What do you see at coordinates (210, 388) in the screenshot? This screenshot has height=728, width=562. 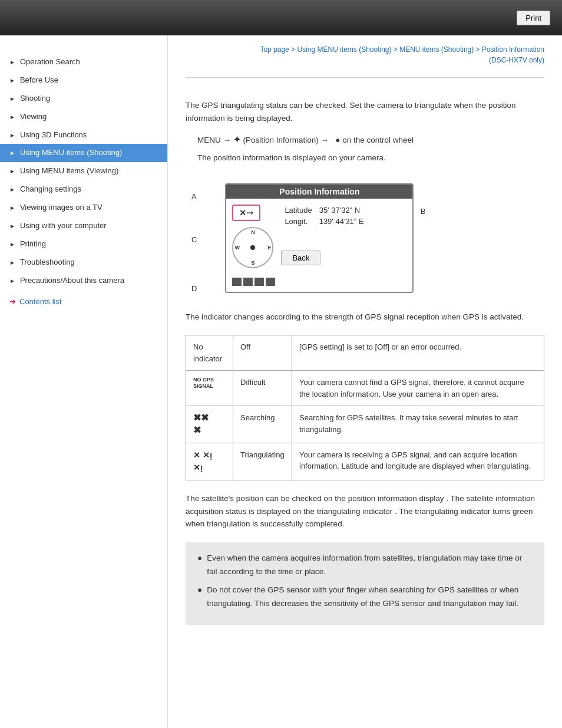 I see `indicator-cell-2: NO GPSSIGNAL` at bounding box center [210, 388].